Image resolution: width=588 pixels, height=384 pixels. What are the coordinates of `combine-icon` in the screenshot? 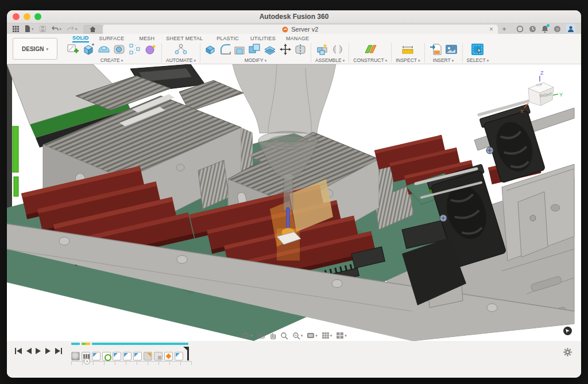 It's located at (254, 49).